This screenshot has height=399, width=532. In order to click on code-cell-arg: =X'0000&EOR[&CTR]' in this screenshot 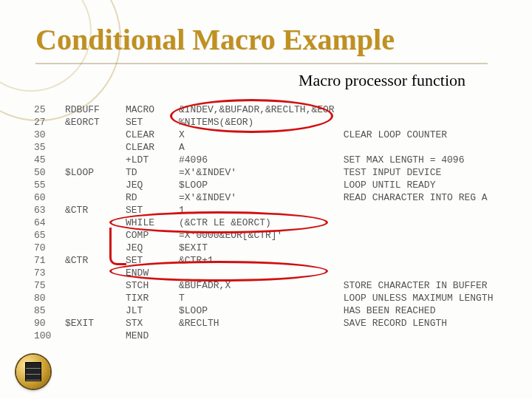, I will do `click(257, 235)`.